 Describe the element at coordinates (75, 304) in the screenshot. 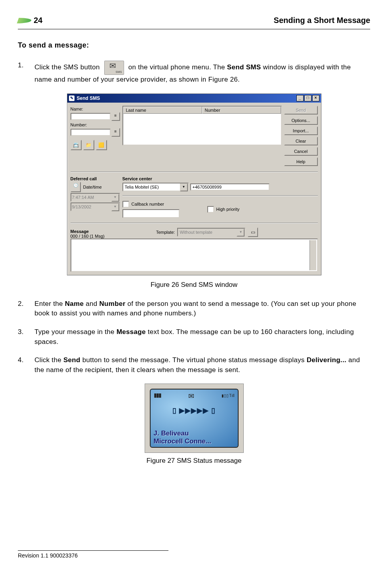

I see `bold-text: Name` at that location.